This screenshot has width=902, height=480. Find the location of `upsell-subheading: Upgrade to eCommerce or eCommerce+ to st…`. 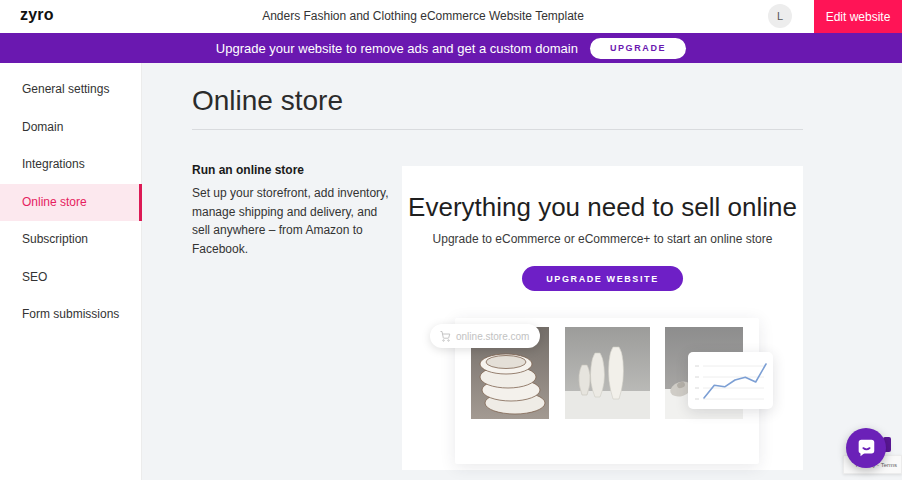

upsell-subheading: Upgrade to eCommerce or eCommerce+ to st… is located at coordinates (602, 239).